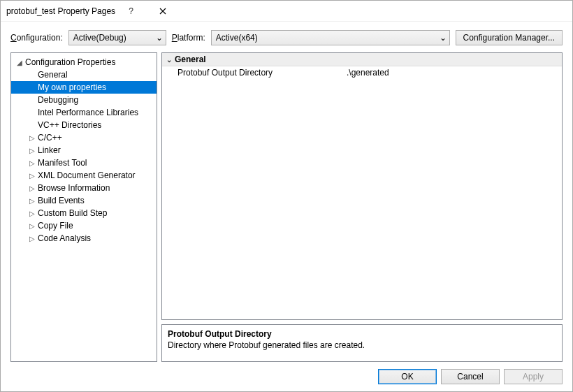  What do you see at coordinates (84, 150) in the screenshot?
I see `tree-item-linker: ▷Linker` at bounding box center [84, 150].